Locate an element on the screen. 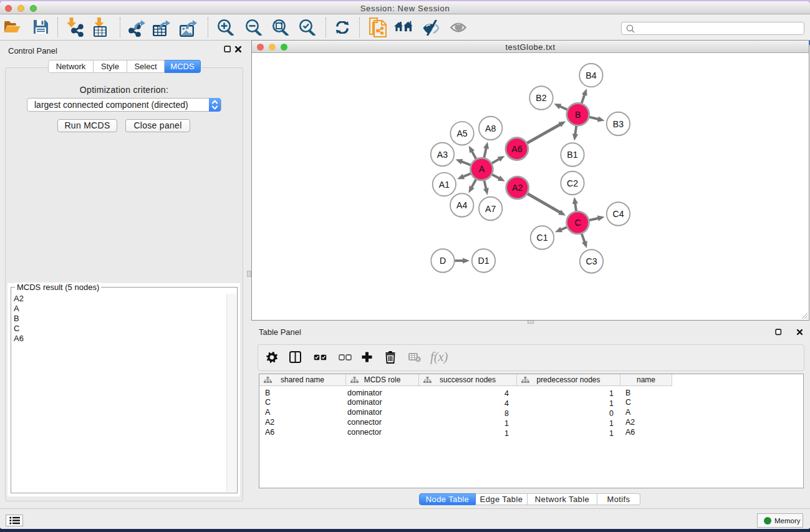 This screenshot has width=810, height=532. svg-text: B is located at coordinates (577, 115).